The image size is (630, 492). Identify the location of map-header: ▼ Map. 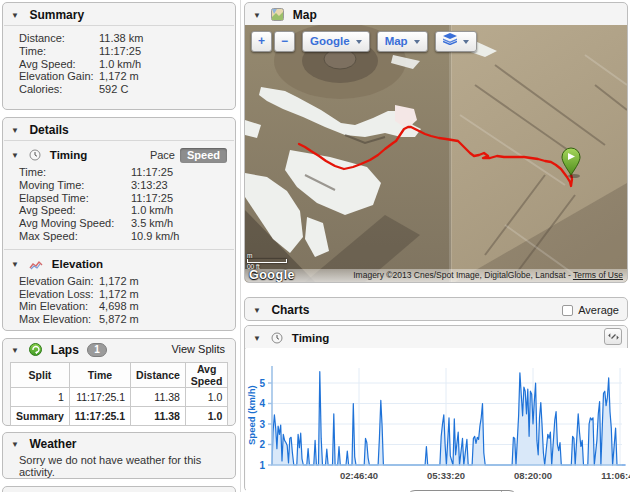
(436, 14).